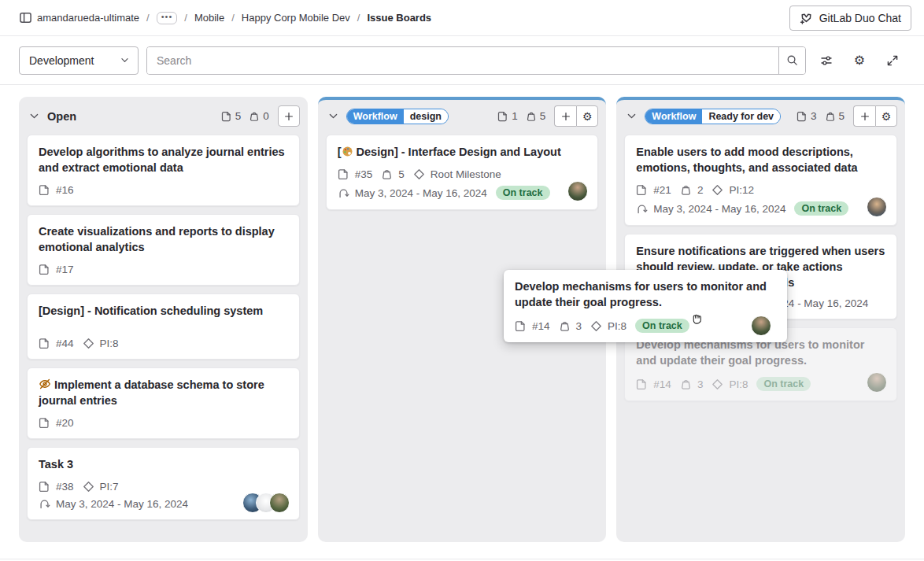 The image size is (924, 561). I want to click on scoped-label-pill: Workflow design, so click(397, 116).